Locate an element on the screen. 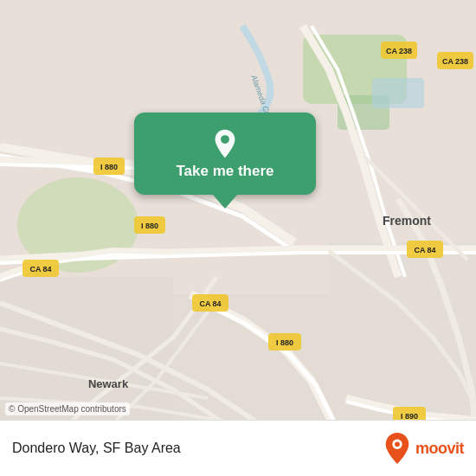 This screenshot has width=476, height=476. location-label: Dondero Way, SF Bay Area is located at coordinates (197, 448).